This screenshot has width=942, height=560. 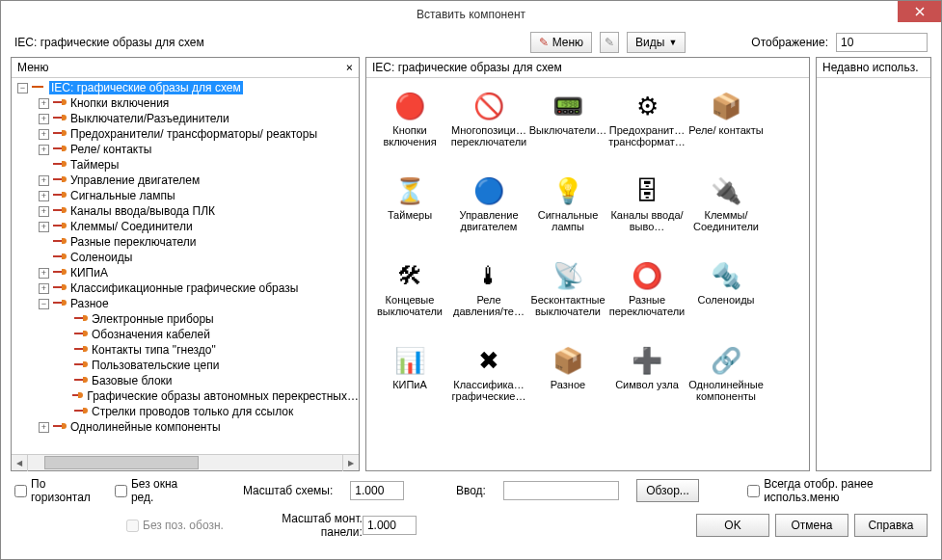 What do you see at coordinates (185, 242) in the screenshot?
I see `tree-row: Разные переключатели` at bounding box center [185, 242].